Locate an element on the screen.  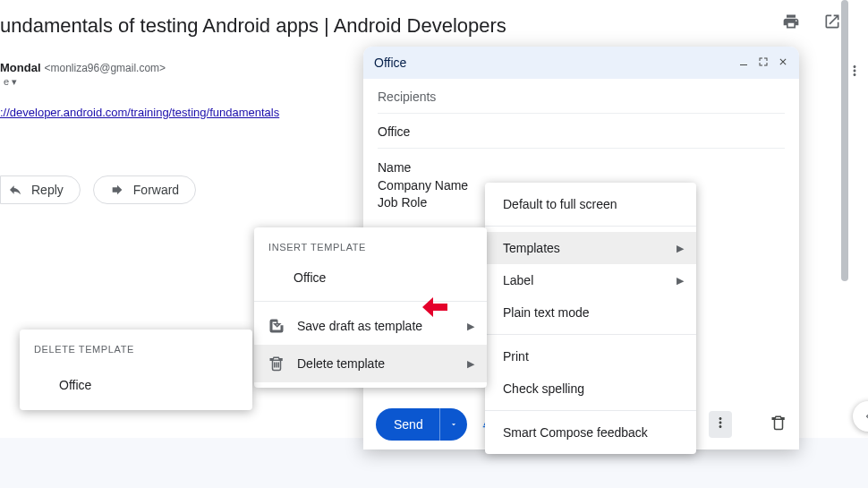
insert-template-header: INSERT TEMPLATE is located at coordinates (370, 246).